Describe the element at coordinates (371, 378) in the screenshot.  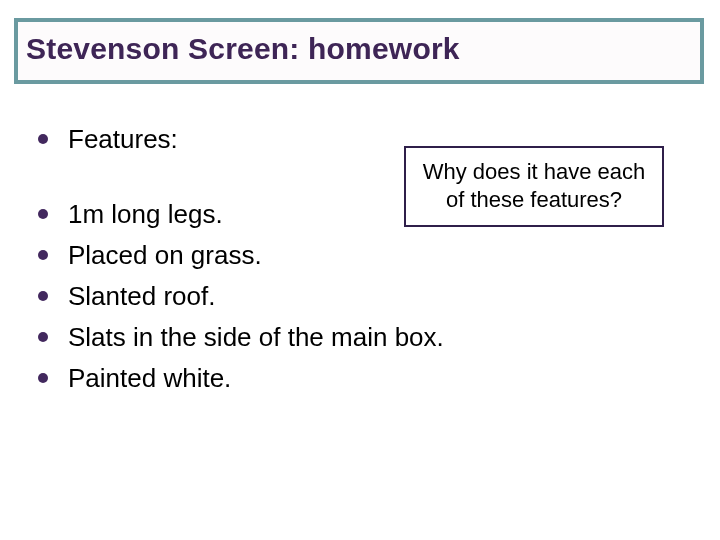
I see `list-item: Painted white.` at that location.